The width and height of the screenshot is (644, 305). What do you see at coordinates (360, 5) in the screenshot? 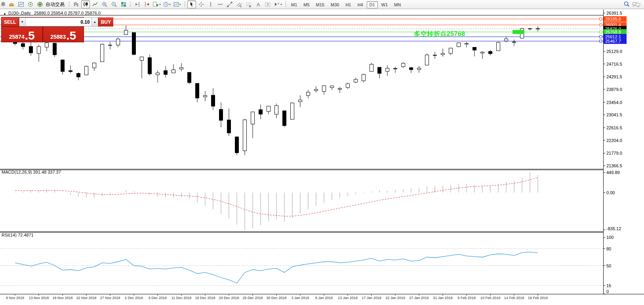
I see `timeframe-h4: H4` at bounding box center [360, 5].